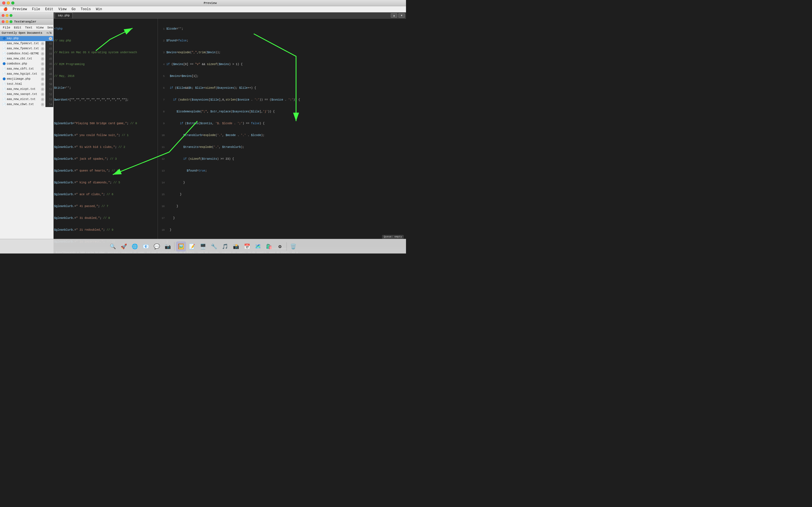 The image size is (812, 507). What do you see at coordinates (135, 246) in the screenshot?
I see `dock-safari: 🌐` at bounding box center [135, 246].